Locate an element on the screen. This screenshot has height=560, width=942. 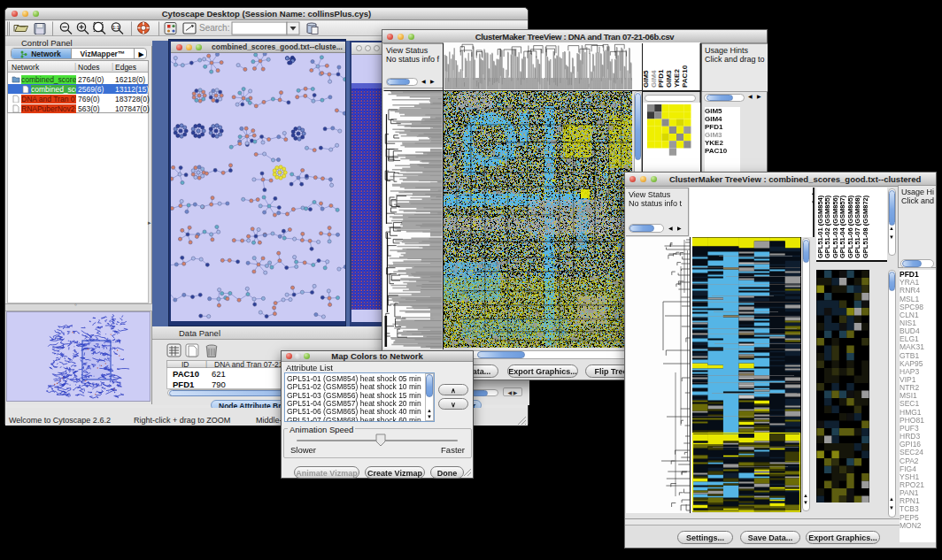
svg-text: Search: is located at coordinates (214, 28).